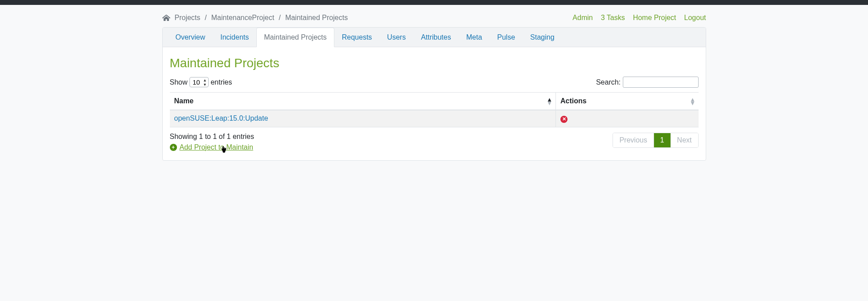 The image size is (868, 301). I want to click on admin-link: Admin, so click(582, 18).